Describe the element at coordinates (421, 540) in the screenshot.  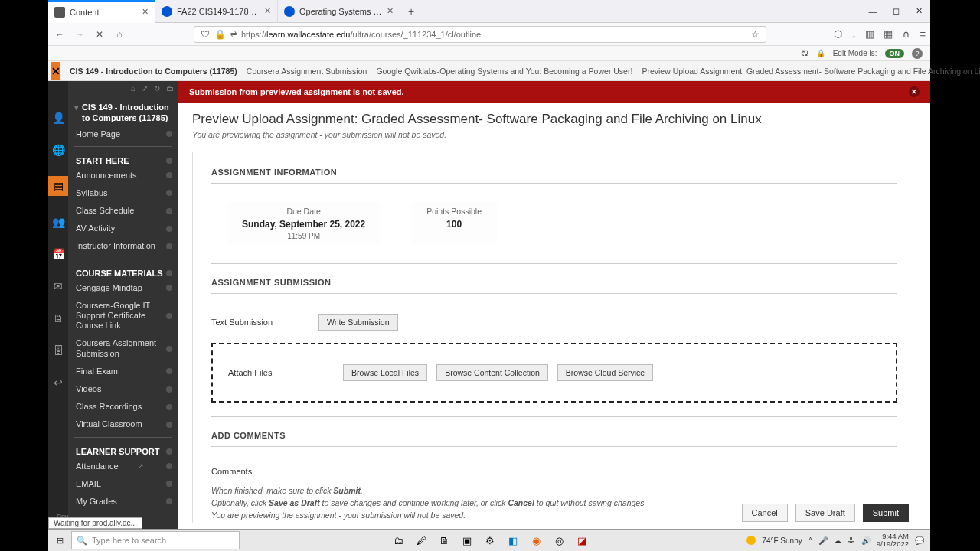
I see `app-icon: 🖉` at that location.